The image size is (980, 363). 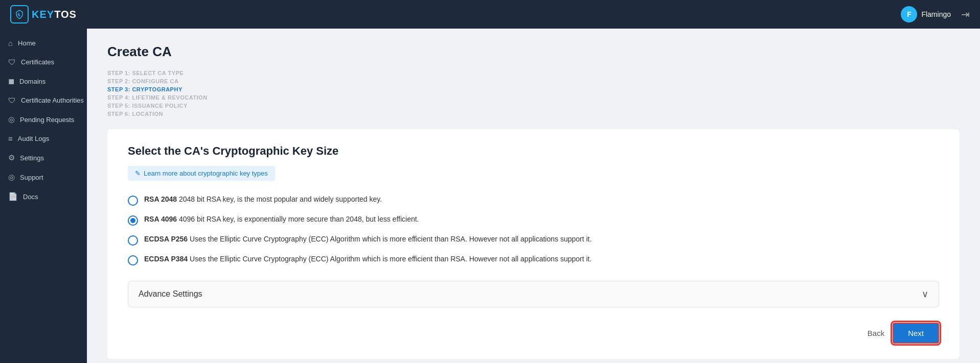 I want to click on sidebar: ⌂ Home 🛡 Certificates ◼ Domains 🛡 Certif…, so click(x=43, y=196).